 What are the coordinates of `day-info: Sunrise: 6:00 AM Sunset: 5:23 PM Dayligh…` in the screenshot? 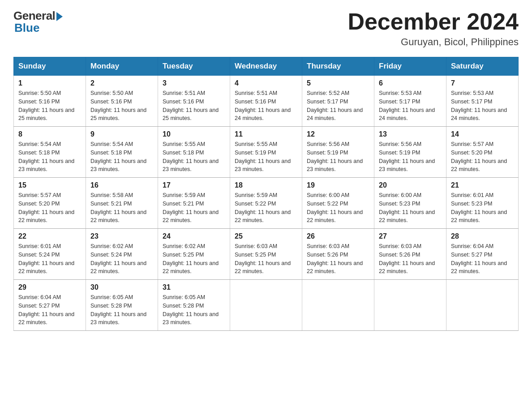 It's located at (410, 208).